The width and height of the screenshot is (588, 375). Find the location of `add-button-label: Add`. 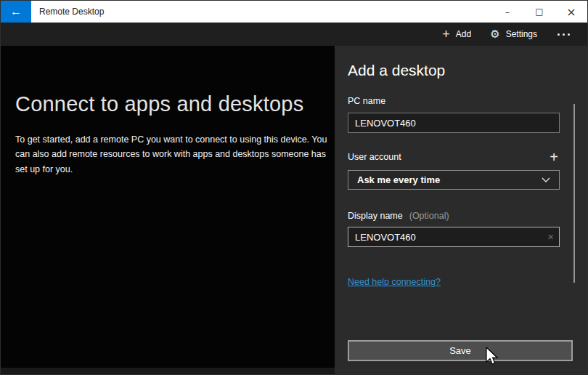

add-button-label: Add is located at coordinates (463, 34).